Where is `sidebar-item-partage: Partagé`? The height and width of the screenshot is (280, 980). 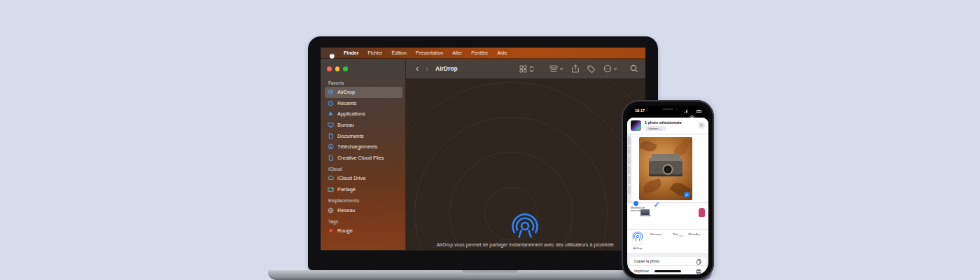 sidebar-item-partage: Partagé is located at coordinates (364, 190).